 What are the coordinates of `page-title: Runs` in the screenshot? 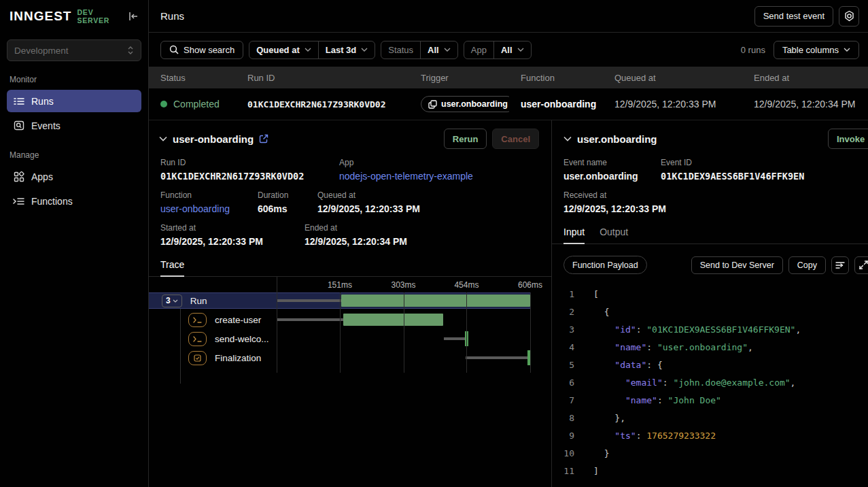 It's located at (173, 16).